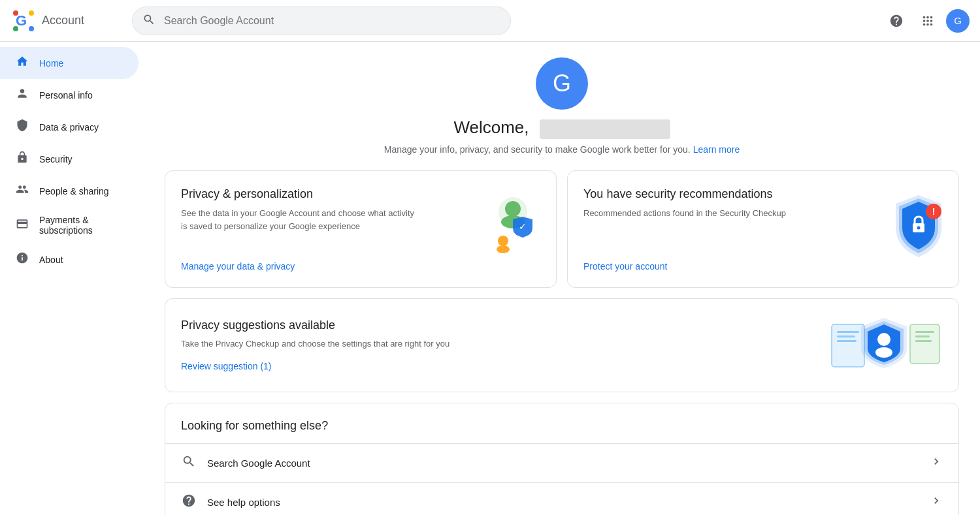 This screenshot has height=515, width=980. What do you see at coordinates (22, 226) in the screenshot?
I see `credit-card-icon` at bounding box center [22, 226].